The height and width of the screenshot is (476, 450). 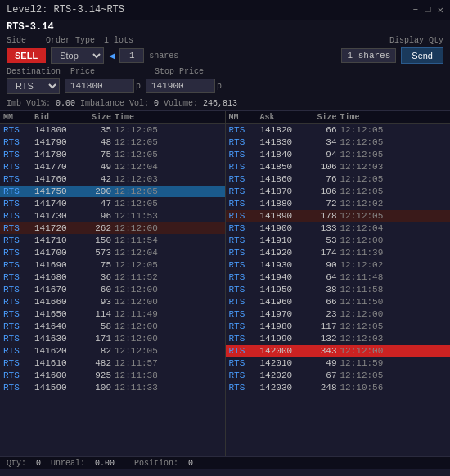 I want to click on ask-row: RTS 142030 248 12:10:56, so click(x=339, y=388).